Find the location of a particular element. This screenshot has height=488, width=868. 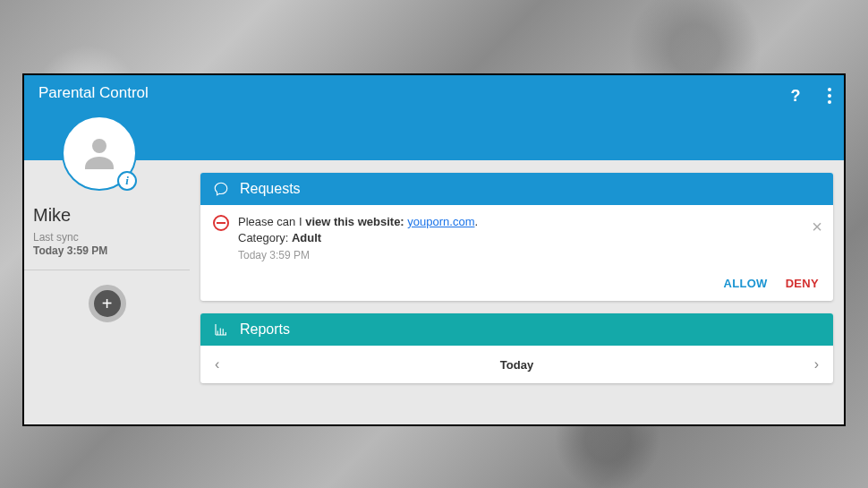

deny-button: DENY is located at coordinates (802, 283).